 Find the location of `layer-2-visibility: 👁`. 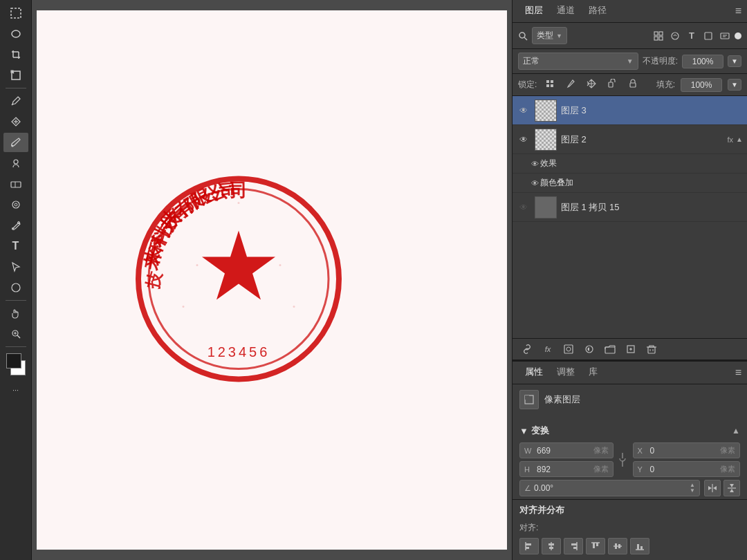

layer-2-visibility: 👁 is located at coordinates (524, 140).